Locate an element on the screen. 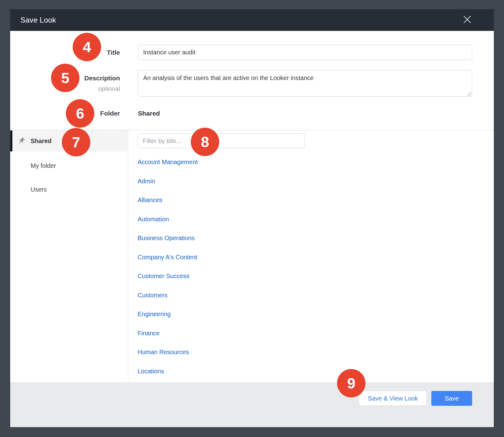 This screenshot has width=504, height=437. folder-link: Finance is located at coordinates (148, 333).